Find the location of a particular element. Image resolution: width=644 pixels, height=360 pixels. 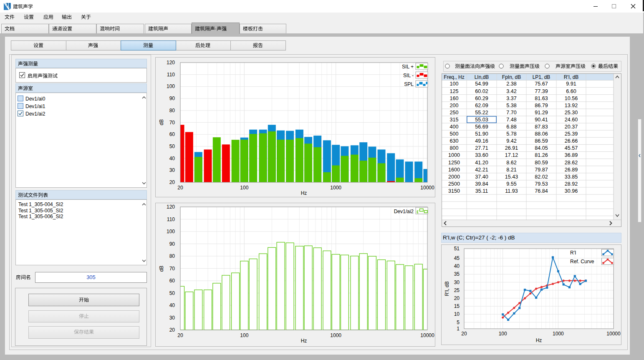

svg-text: 81.26 is located at coordinates (541, 155).